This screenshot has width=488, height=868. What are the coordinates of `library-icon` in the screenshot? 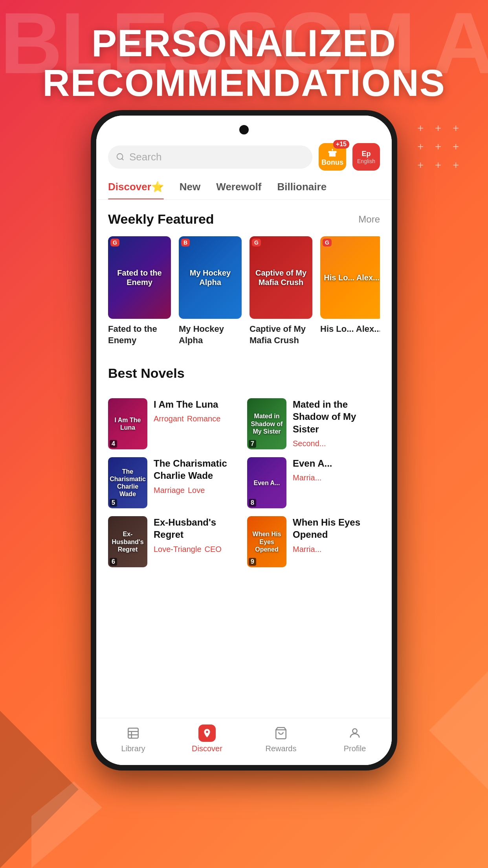 It's located at (133, 733).